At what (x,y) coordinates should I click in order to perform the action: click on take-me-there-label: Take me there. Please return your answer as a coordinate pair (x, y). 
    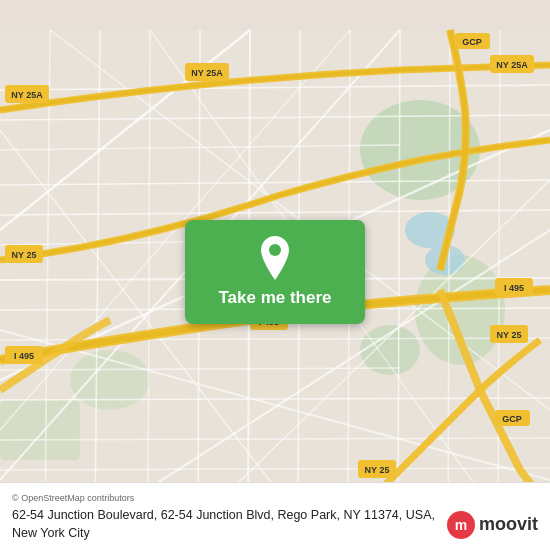
    Looking at the image, I should click on (274, 298).